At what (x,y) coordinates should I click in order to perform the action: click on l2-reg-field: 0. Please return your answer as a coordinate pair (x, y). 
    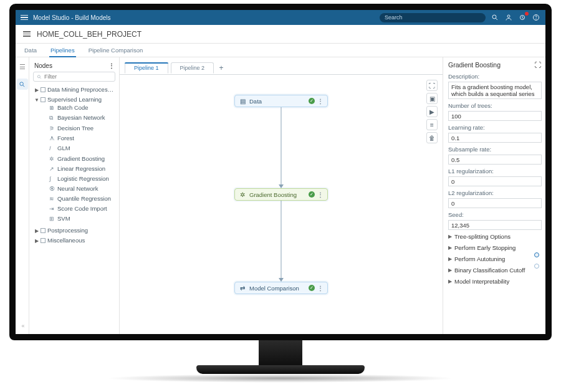
    Looking at the image, I should click on (495, 203).